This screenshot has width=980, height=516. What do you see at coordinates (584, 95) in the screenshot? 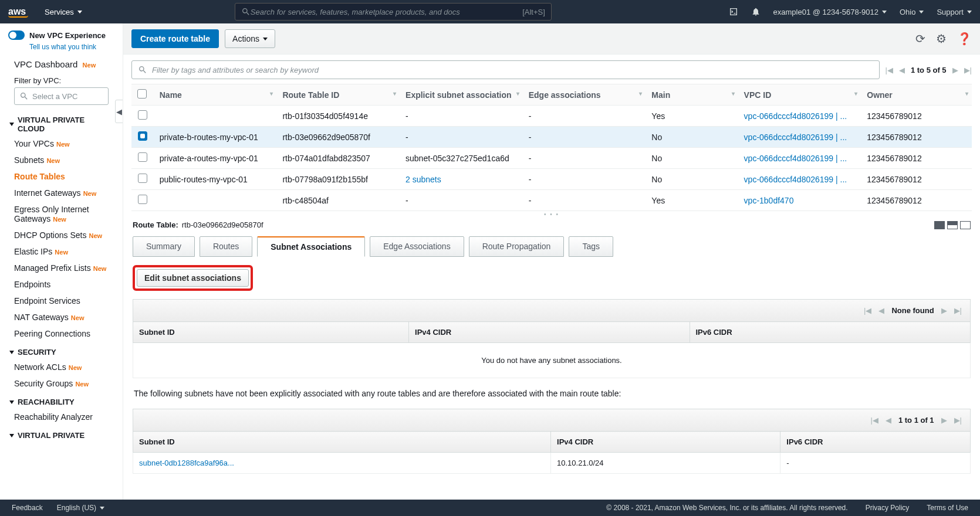
I see `column-header: Edge associations▾` at bounding box center [584, 95].